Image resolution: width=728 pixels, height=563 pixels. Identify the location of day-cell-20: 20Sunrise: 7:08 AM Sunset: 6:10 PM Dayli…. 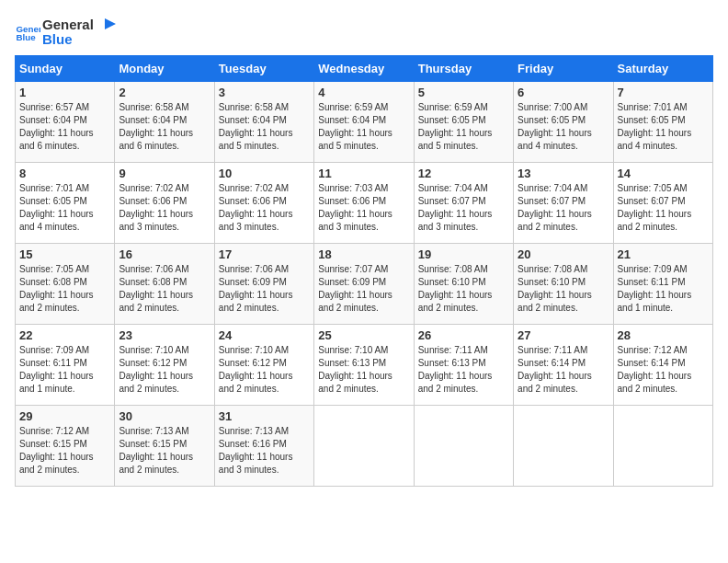
(563, 284).